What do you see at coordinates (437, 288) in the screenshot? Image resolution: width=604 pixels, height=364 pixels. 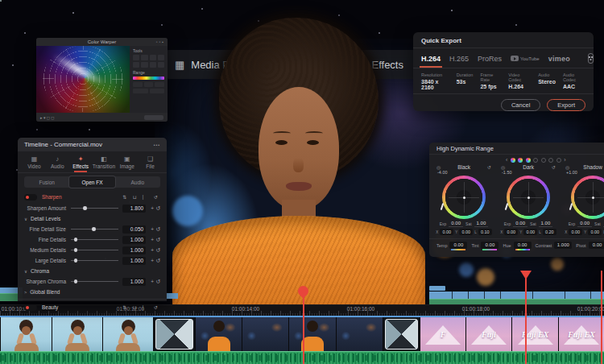 I see `mini-clip` at bounding box center [437, 288].